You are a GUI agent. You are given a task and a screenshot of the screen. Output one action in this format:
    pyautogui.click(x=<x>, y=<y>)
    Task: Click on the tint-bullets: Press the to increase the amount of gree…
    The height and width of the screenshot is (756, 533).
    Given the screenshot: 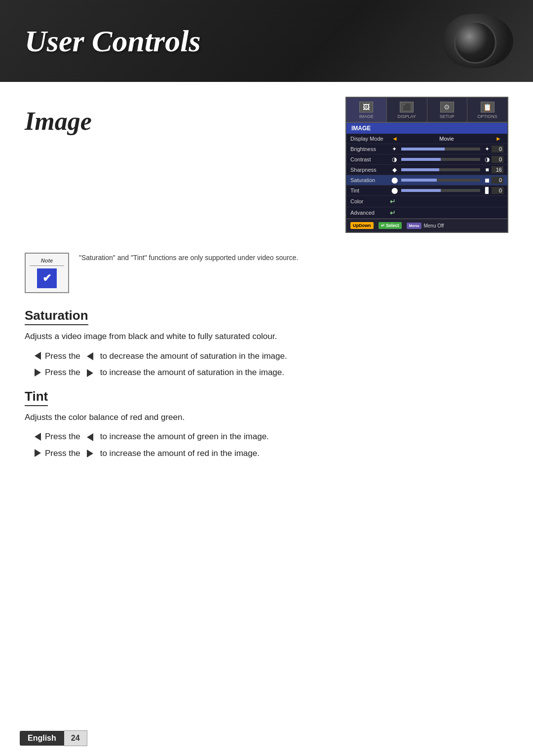 What is the action you would take?
    pyautogui.click(x=271, y=445)
    